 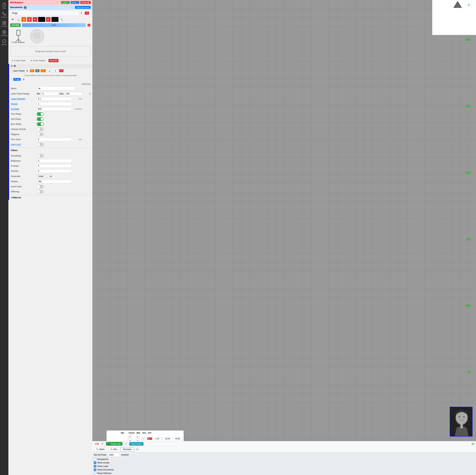 What do you see at coordinates (4, 24) in the screenshot?
I see `sidebar-item-control: Control` at bounding box center [4, 24].